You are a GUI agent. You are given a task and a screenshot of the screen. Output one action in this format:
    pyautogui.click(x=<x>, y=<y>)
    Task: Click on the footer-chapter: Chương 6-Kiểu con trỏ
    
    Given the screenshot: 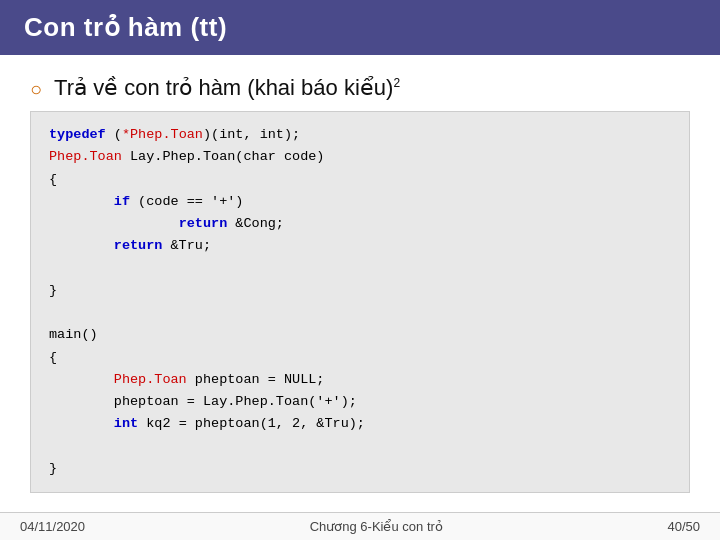 What is the action you would take?
    pyautogui.click(x=376, y=526)
    